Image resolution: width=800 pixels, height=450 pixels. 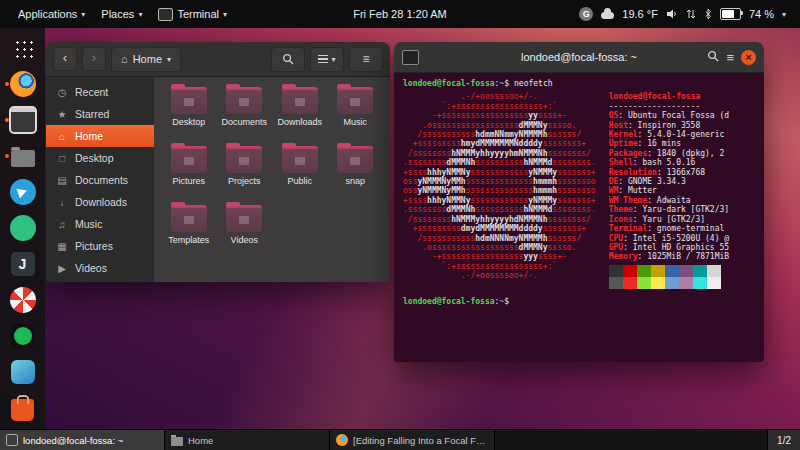 I want to click on folder-music: Music, so click(x=356, y=116).